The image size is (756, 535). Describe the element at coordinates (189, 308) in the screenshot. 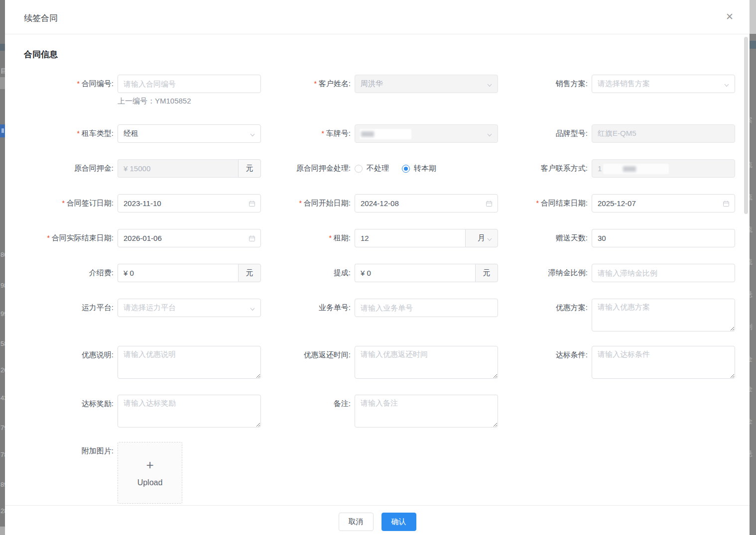

I see `transport-platform-select: 请选择运力平台` at that location.